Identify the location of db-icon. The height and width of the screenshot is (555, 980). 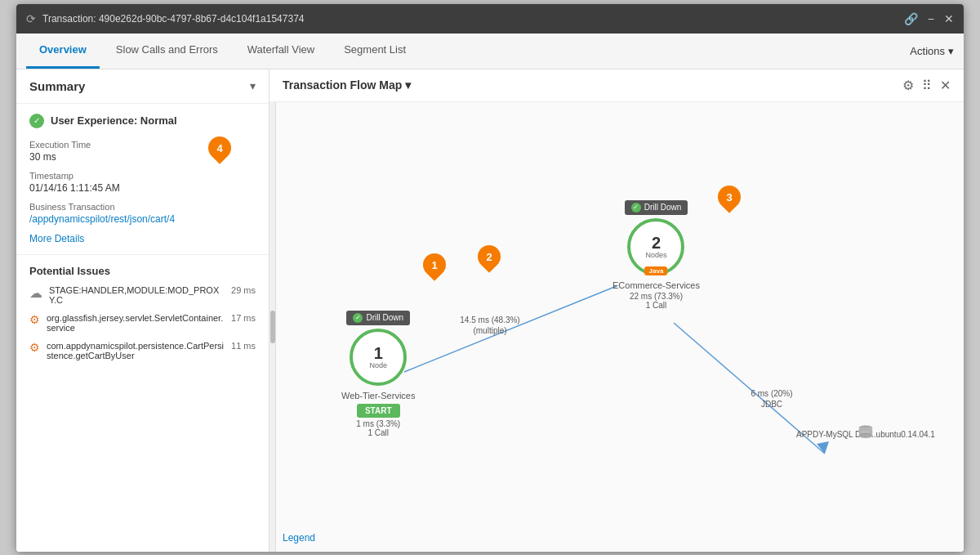
(866, 432).